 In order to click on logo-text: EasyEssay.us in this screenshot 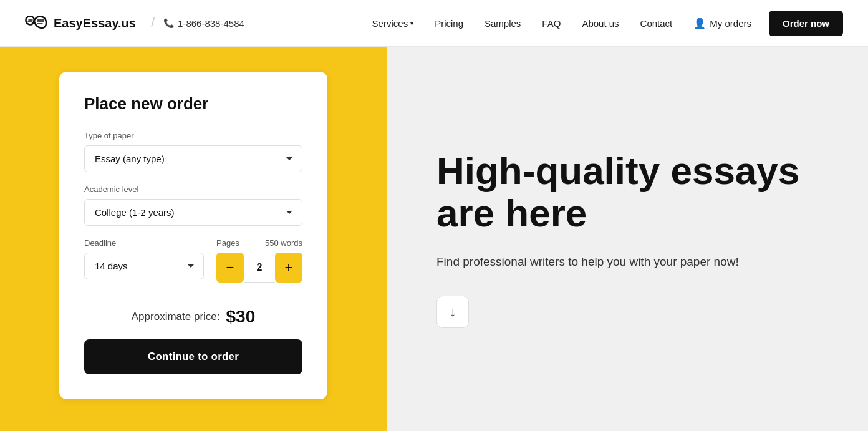, I will do `click(95, 24)`.